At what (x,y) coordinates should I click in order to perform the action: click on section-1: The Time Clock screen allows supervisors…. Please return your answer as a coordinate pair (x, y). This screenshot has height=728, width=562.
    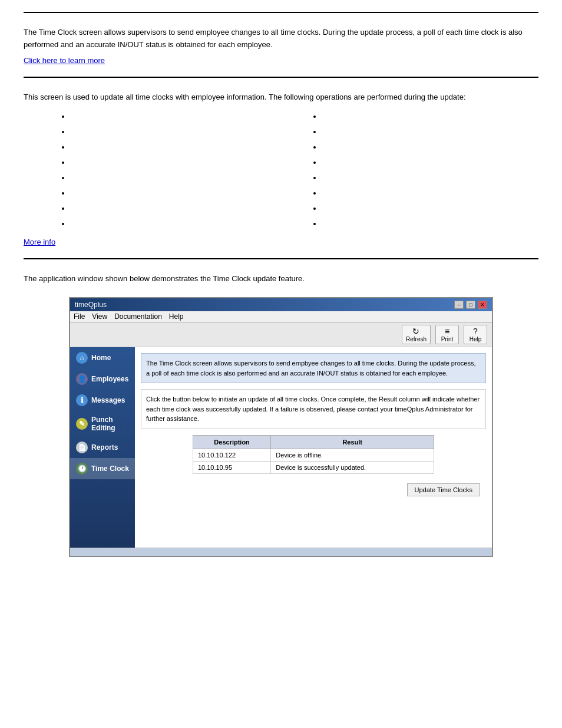
    Looking at the image, I should click on (281, 44).